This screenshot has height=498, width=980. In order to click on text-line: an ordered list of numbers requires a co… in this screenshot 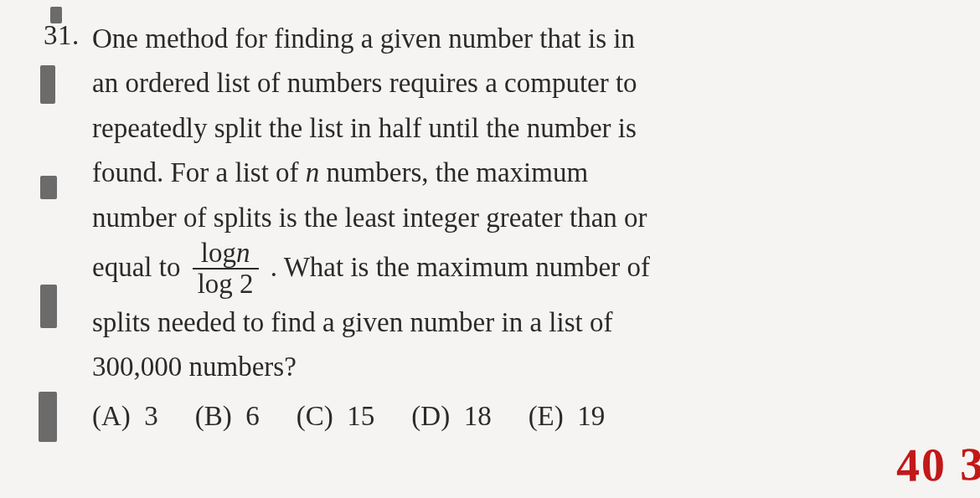, I will do `click(365, 83)`.